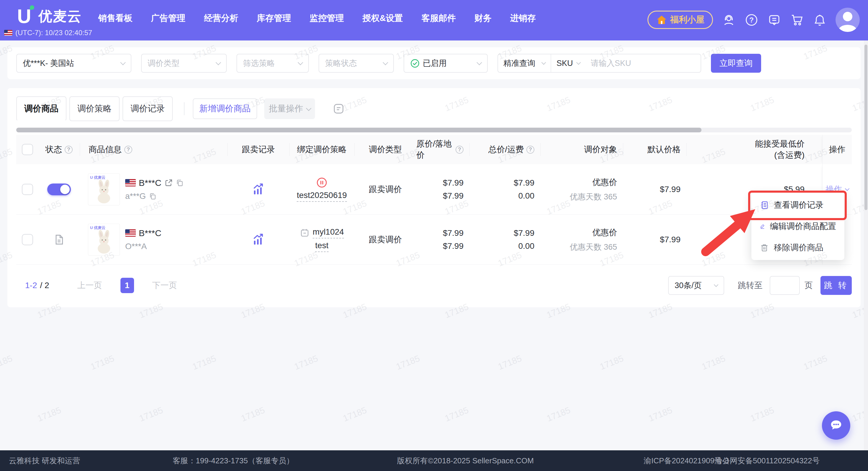 The image size is (868, 471). I want to click on timezone-clock: (UTC-7): 10/23 02:40:57, so click(48, 33).